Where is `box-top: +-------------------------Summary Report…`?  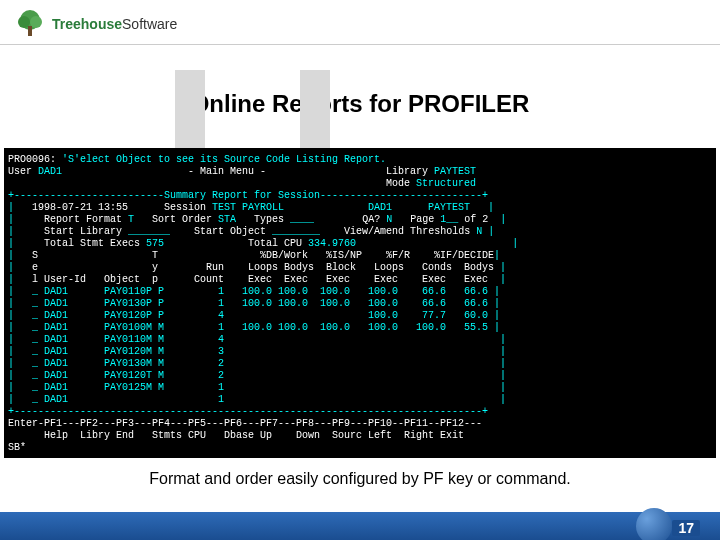
box-top: +-------------------------Summary Report… is located at coordinates (248, 196).